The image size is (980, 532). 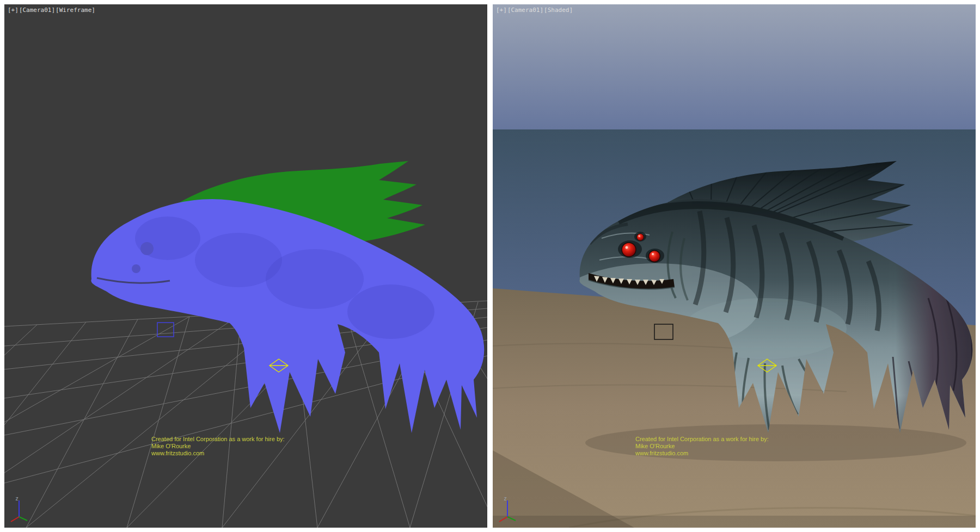 What do you see at coordinates (559, 10) in the screenshot?
I see `viewport-menu-shading: [Shaded]` at bounding box center [559, 10].